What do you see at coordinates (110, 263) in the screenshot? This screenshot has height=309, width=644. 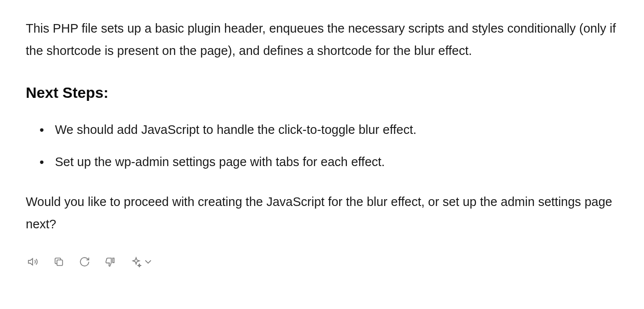 I see `thumbs-down-icon` at bounding box center [110, 263].